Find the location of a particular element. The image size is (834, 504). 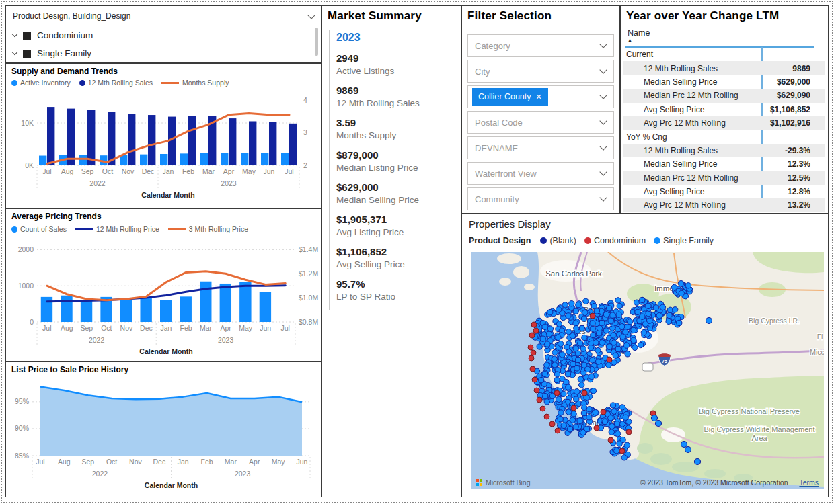

table-row: Median Selling Price12.3% is located at coordinates (724, 164).